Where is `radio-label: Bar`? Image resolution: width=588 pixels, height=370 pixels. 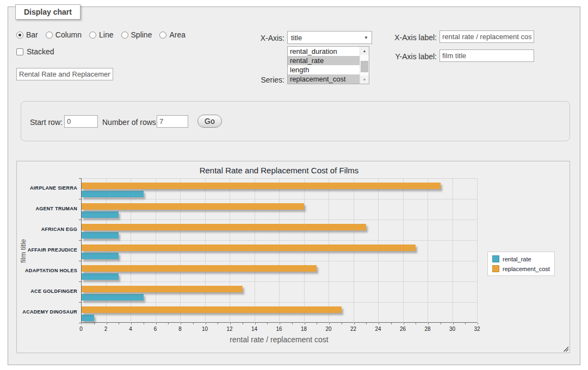
radio-label: Bar is located at coordinates (32, 35).